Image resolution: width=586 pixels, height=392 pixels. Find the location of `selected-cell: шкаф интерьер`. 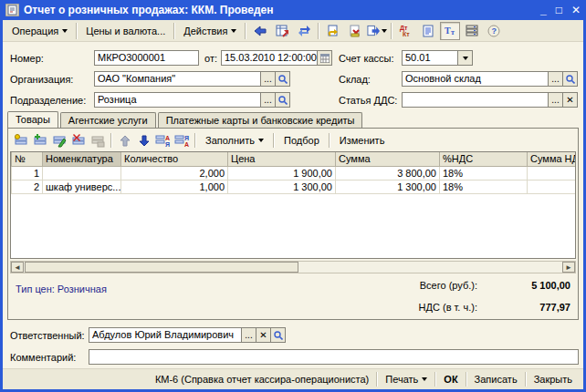

selected-cell: шкаф интерьер is located at coordinates (82, 173).